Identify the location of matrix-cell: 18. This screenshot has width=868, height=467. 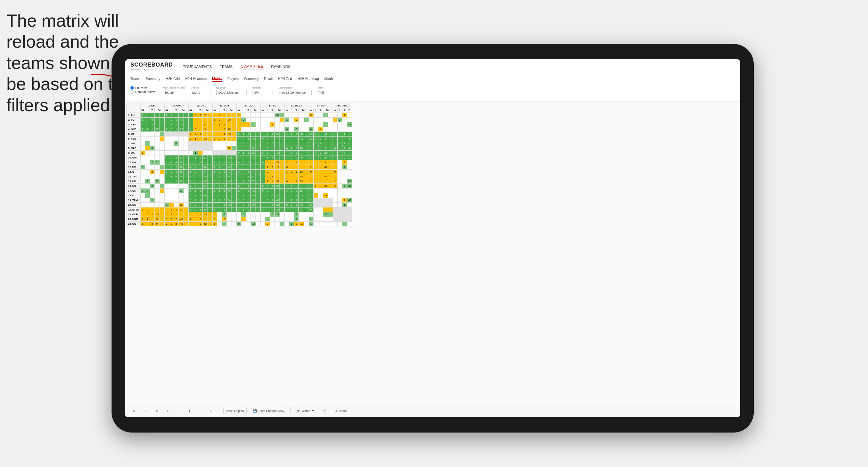
(181, 167).